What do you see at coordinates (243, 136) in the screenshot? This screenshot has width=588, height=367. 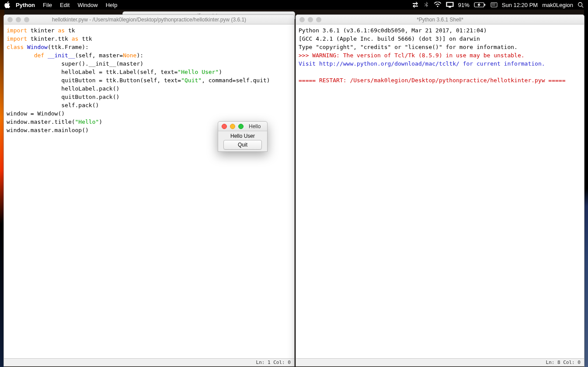 I see `tkinter-app-window: Hello Hello User Quit` at bounding box center [243, 136].